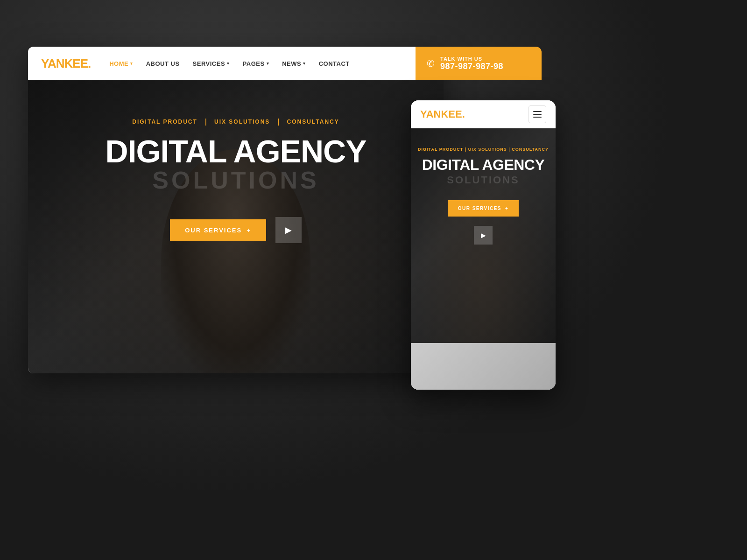 This screenshot has height=560, width=747. I want to click on mobile-logo: YANKEE., so click(443, 114).